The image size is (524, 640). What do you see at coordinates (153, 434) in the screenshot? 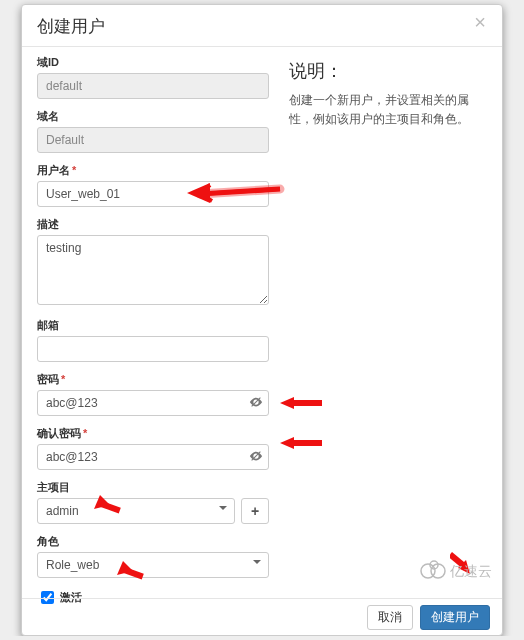
I see `confirm-password-label: 确认密码*` at bounding box center [153, 434].